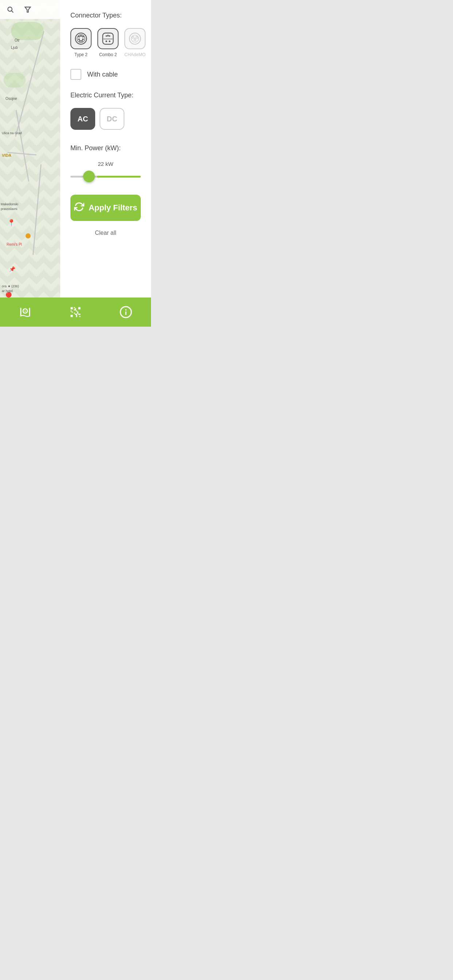 Image resolution: width=453 pixels, height=980 pixels. What do you see at coordinates (135, 55) in the screenshot?
I see `chademo-label: CHAdeMO` at bounding box center [135, 55].